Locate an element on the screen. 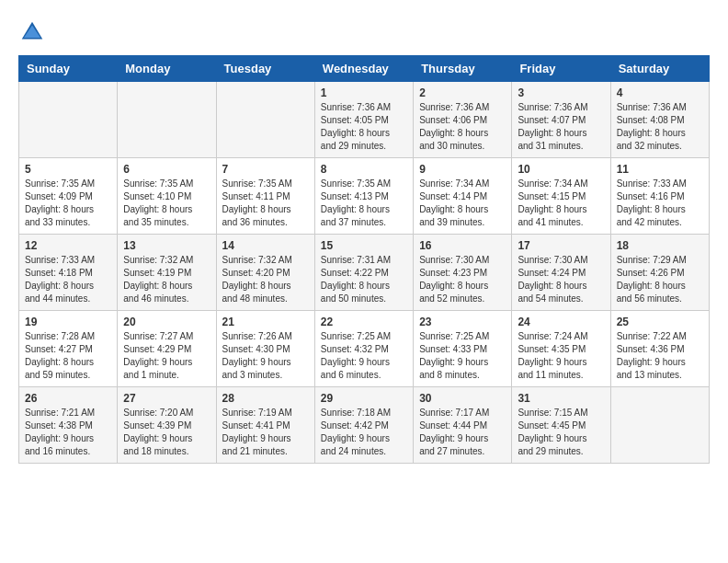  day-number: 22 is located at coordinates (364, 322).